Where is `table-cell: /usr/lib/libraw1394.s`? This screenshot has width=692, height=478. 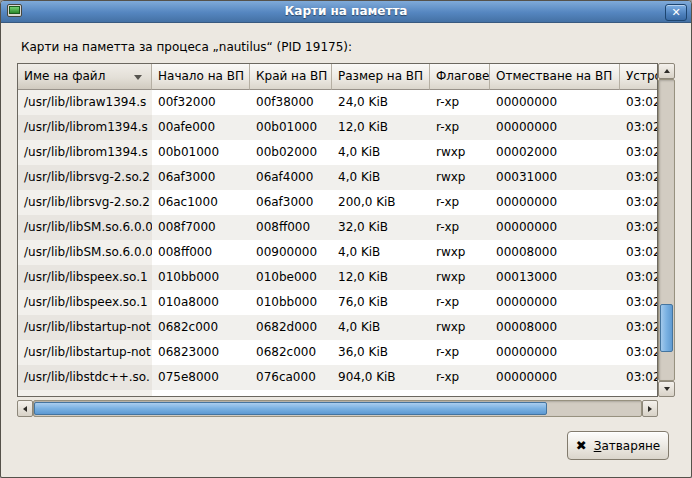
table-cell: /usr/lib/libraw1394.s is located at coordinates (85, 102).